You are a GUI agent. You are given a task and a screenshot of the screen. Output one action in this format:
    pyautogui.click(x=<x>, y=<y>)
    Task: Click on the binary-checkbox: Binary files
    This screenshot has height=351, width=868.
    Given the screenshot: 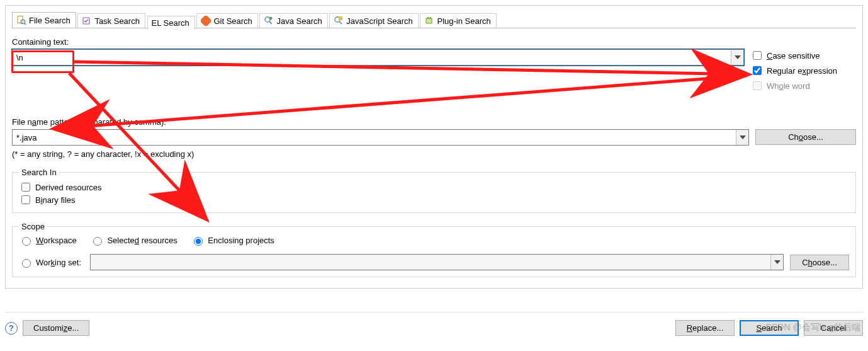 What is the action you would take?
    pyautogui.click(x=47, y=200)
    